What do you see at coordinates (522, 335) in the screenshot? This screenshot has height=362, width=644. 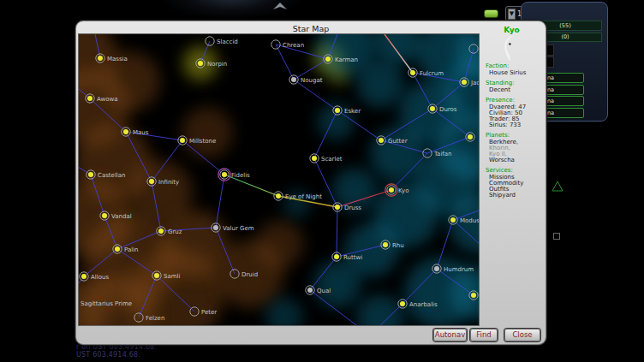 I see `close-button: Close` at bounding box center [522, 335].